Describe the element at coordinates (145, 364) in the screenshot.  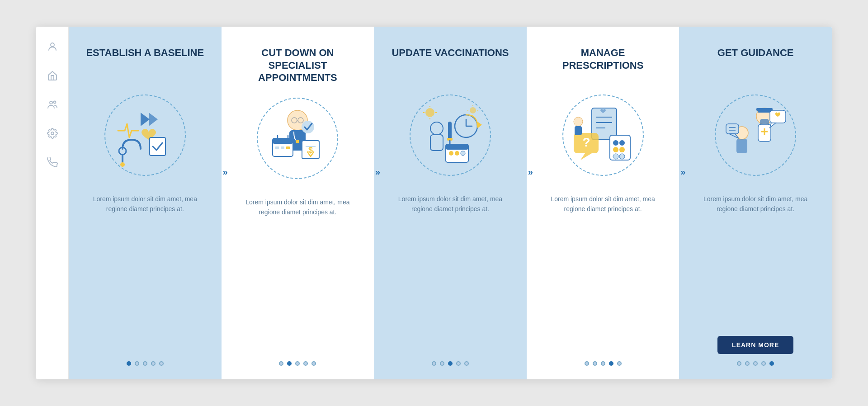
I see `card-1-dots` at that location.